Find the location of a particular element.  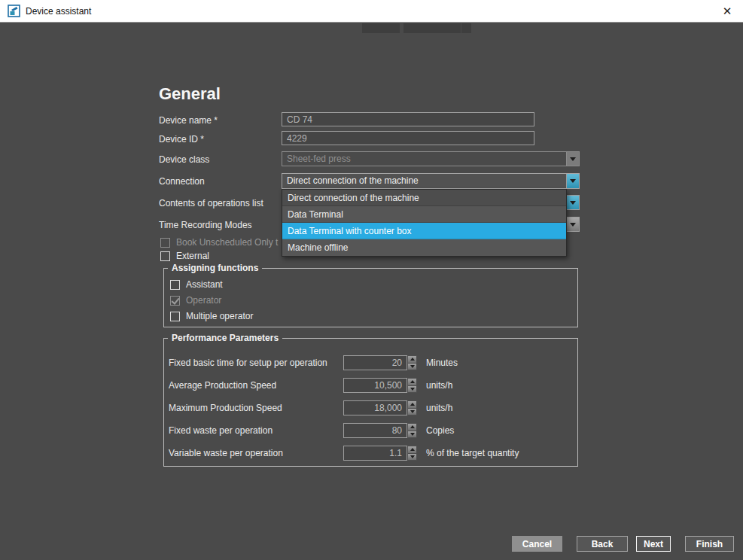

avg-speed-row: Average Production Speed units/h is located at coordinates (370, 385).